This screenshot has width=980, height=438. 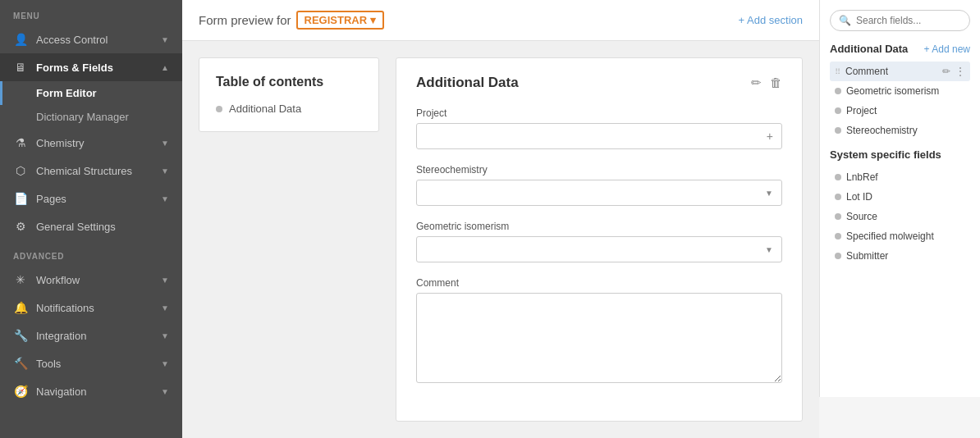 I want to click on right-field-stereochemistry: Stereochemistry, so click(x=900, y=130).